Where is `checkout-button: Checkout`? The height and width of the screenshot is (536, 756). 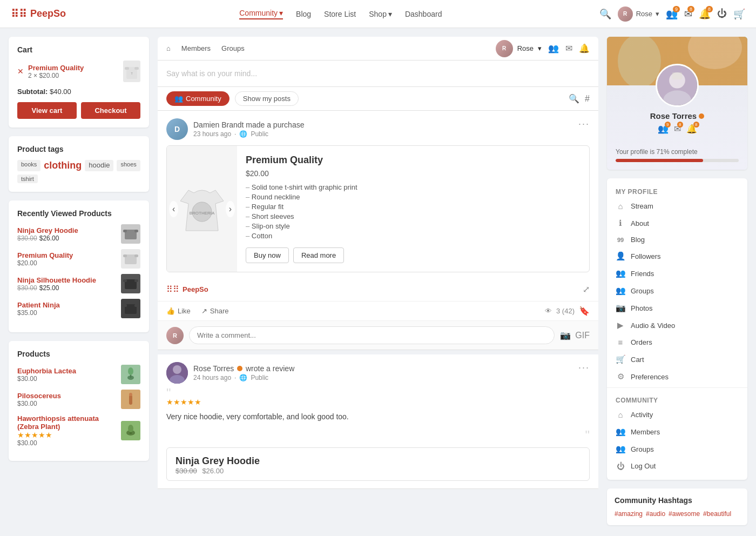
checkout-button: Checkout is located at coordinates (111, 110).